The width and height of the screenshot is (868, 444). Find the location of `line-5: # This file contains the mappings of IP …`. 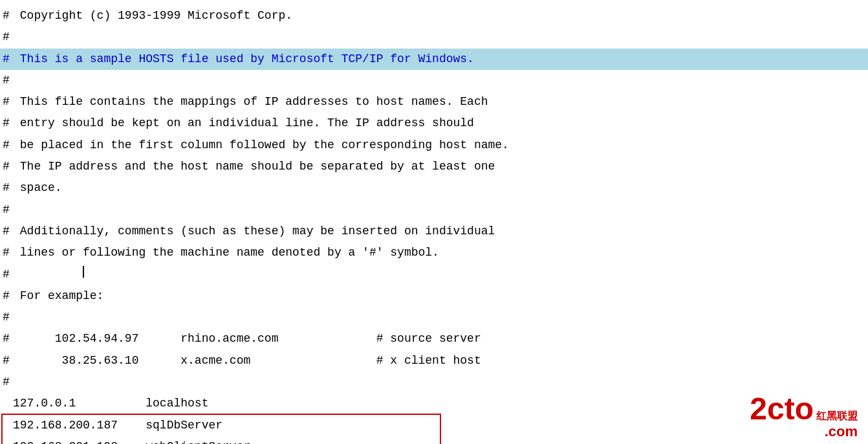

line-5: # This file contains the mappings of IP … is located at coordinates (434, 102).